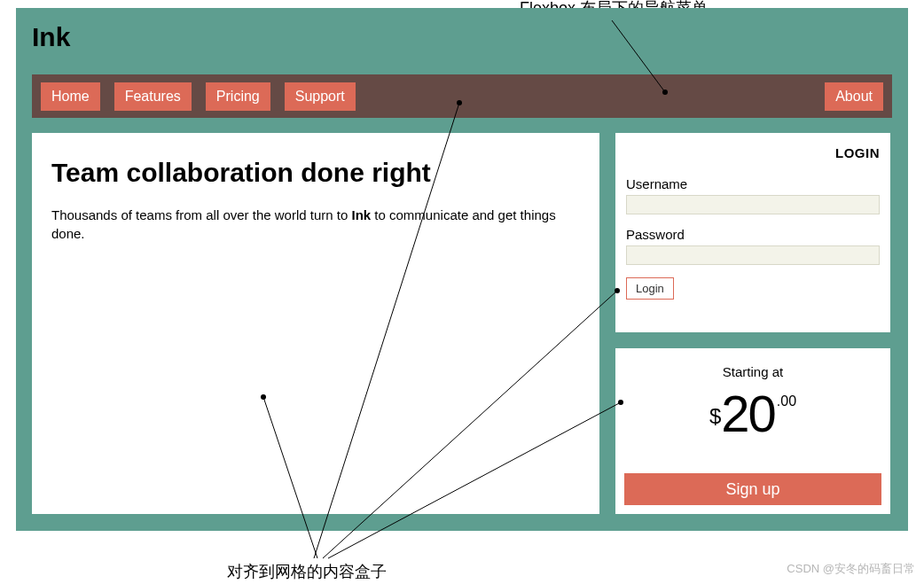  What do you see at coordinates (753, 255) in the screenshot?
I see `password-input` at bounding box center [753, 255].